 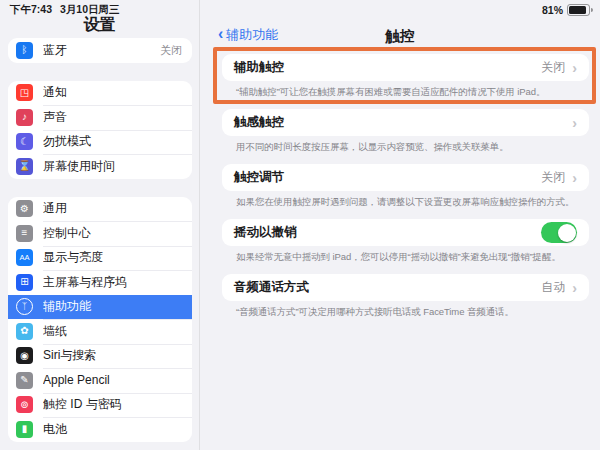 I want to click on battery-icon, so click(x=578, y=10).